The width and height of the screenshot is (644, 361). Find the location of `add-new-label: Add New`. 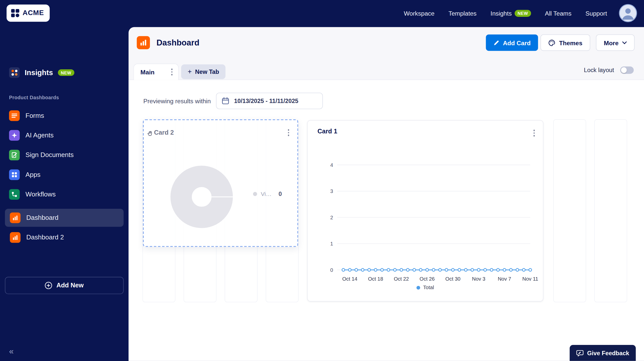

add-new-label: Add New is located at coordinates (70, 285).